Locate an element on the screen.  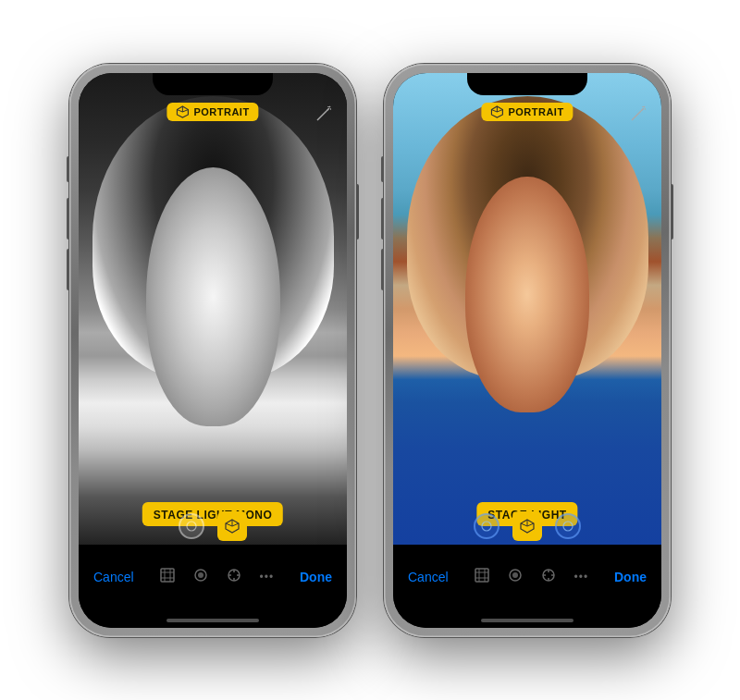
cube-icon-left is located at coordinates (182, 112).